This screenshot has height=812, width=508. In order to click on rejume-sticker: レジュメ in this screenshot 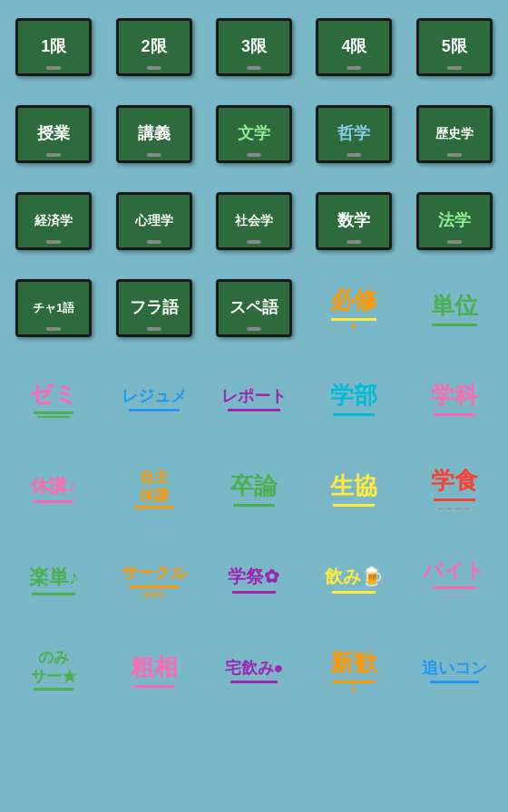, I will do `click(154, 399)`.